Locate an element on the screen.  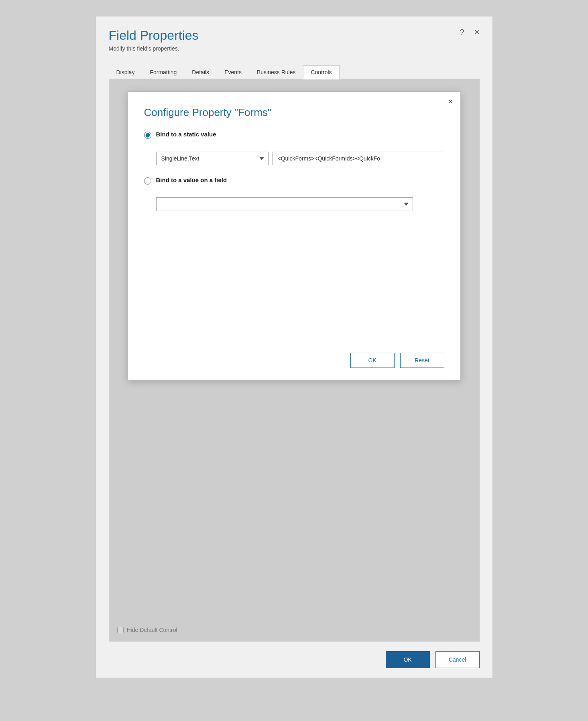
modal-reset-button: Reset is located at coordinates (422, 360).